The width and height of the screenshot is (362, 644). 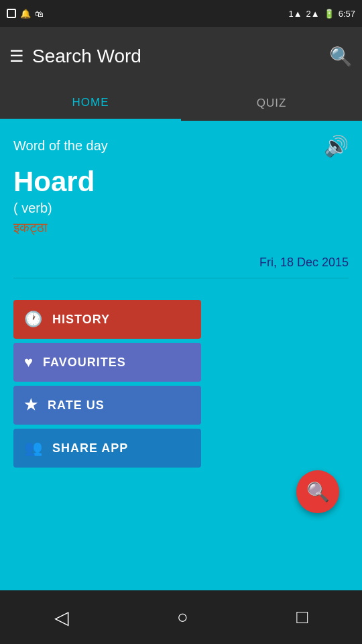 I want to click on floating-search-button: 🔍, so click(x=318, y=492).